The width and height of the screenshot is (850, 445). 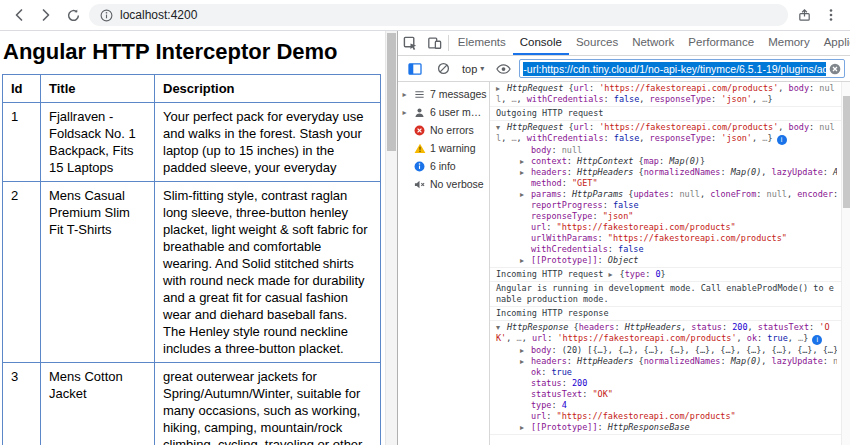 What do you see at coordinates (834, 43) in the screenshot?
I see `tab-application: Application` at bounding box center [834, 43].